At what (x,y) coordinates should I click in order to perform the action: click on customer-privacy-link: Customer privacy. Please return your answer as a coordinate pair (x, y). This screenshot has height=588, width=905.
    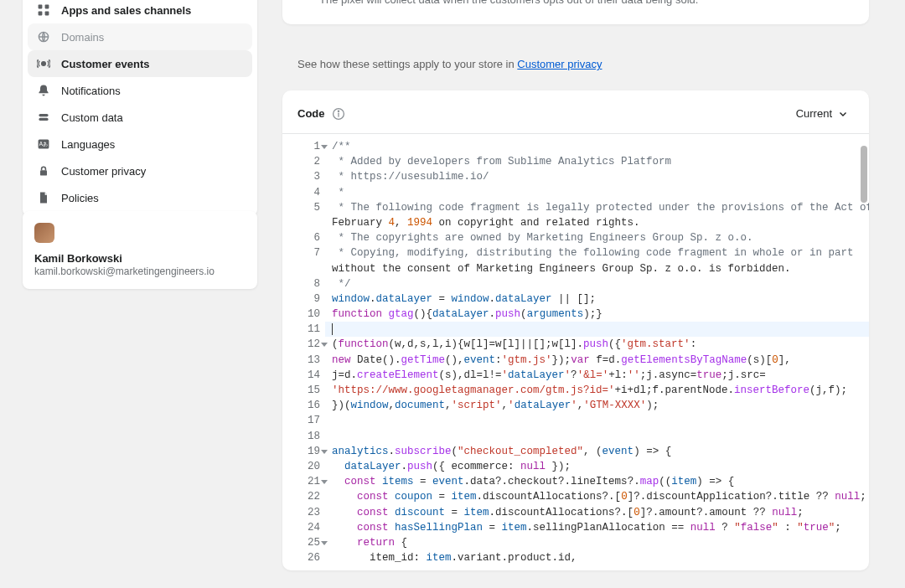
    Looking at the image, I should click on (560, 64).